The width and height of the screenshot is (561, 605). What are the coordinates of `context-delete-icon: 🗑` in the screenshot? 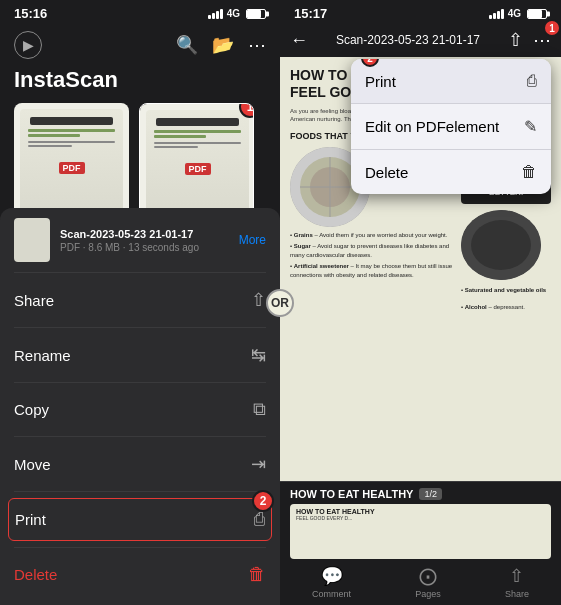 It's located at (529, 172).